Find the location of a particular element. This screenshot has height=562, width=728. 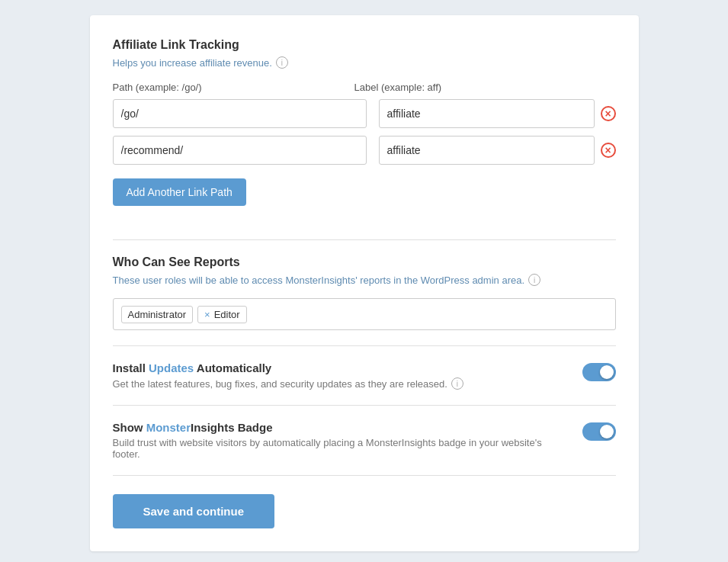

remove-row-1-icon: × is located at coordinates (608, 114).